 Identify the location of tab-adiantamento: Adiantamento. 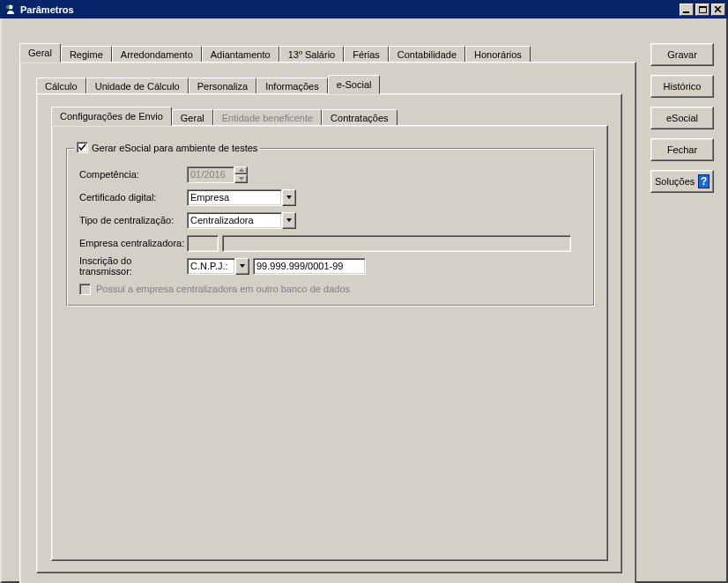
(241, 55).